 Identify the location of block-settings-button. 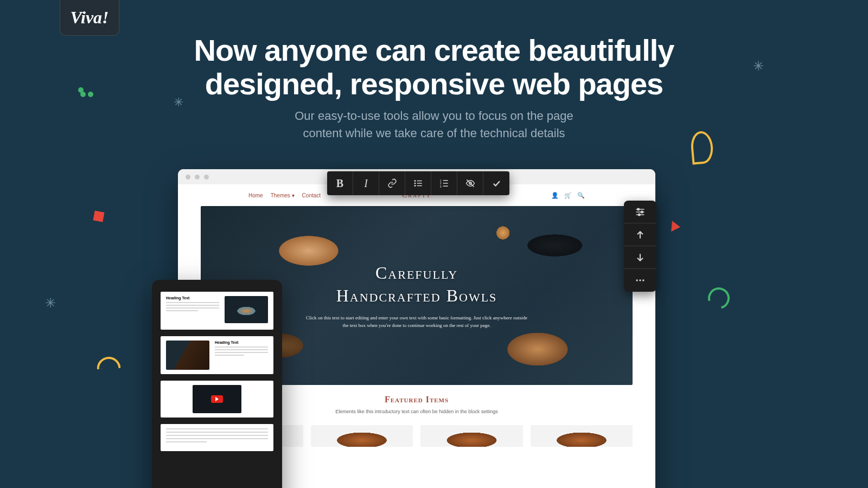
(640, 212).